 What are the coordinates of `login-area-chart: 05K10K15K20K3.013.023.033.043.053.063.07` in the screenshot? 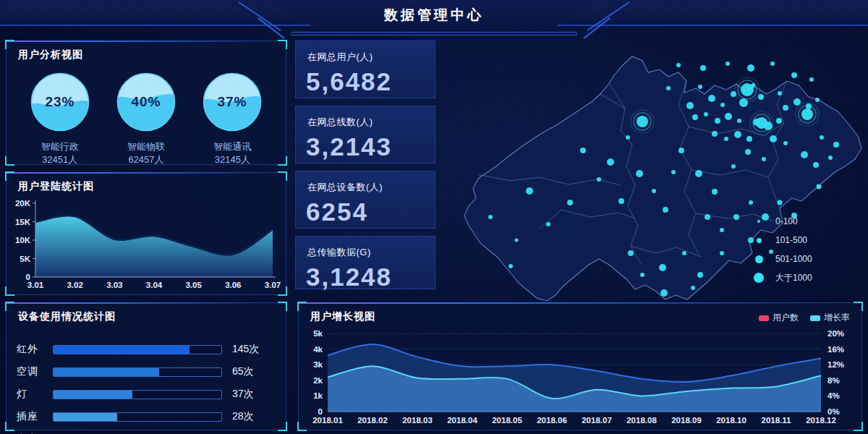 It's located at (144, 244).